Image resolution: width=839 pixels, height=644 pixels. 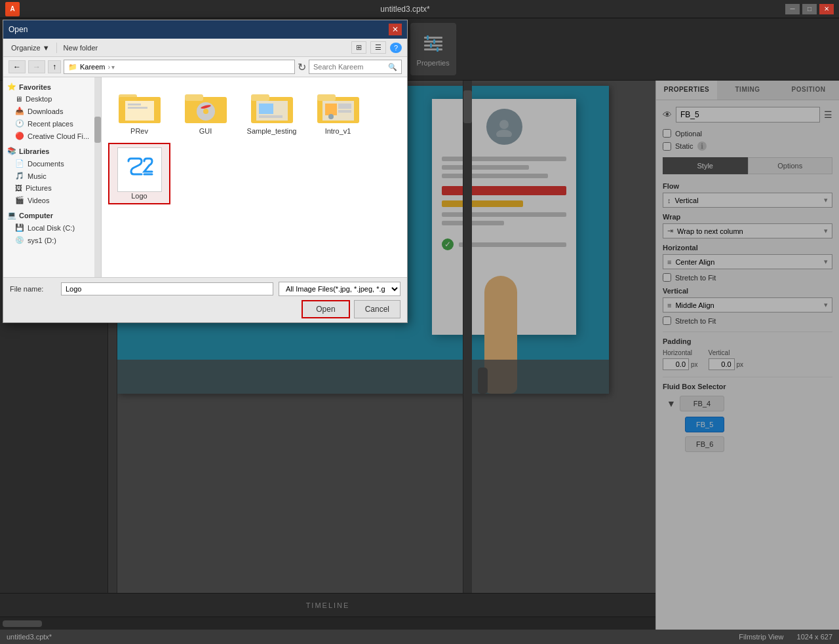 What do you see at coordinates (340, 289) in the screenshot?
I see `filetype-select: All Image Files(*.jpg, *.jpeg, *.g` at bounding box center [340, 289].